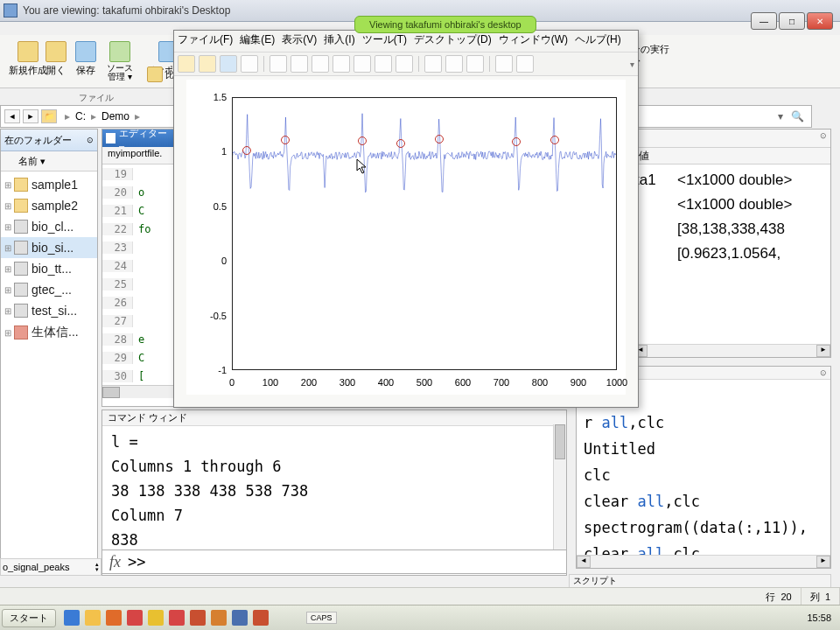  What do you see at coordinates (116, 116) in the screenshot?
I see `breadcrumb-folder: Demo` at bounding box center [116, 116].